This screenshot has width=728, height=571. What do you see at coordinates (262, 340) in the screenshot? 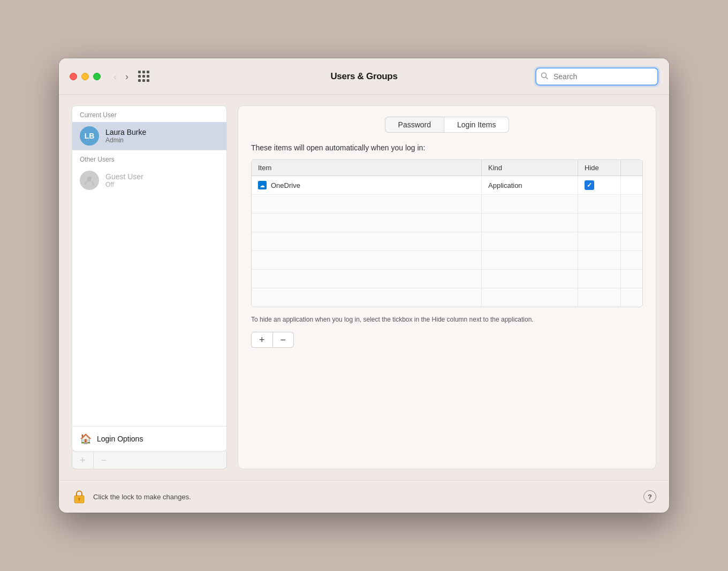
I see `add-item-button: +` at bounding box center [262, 340].